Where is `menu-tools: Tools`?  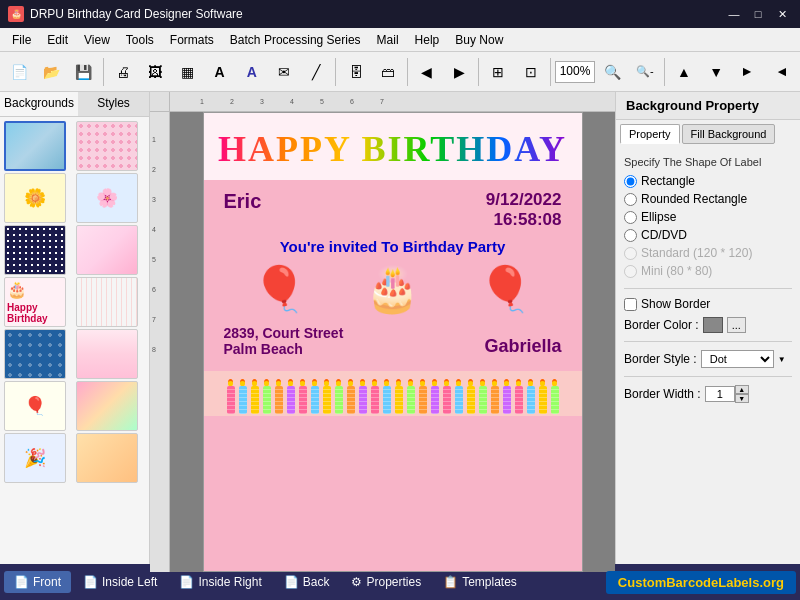
menu-tools: Tools is located at coordinates (140, 40).